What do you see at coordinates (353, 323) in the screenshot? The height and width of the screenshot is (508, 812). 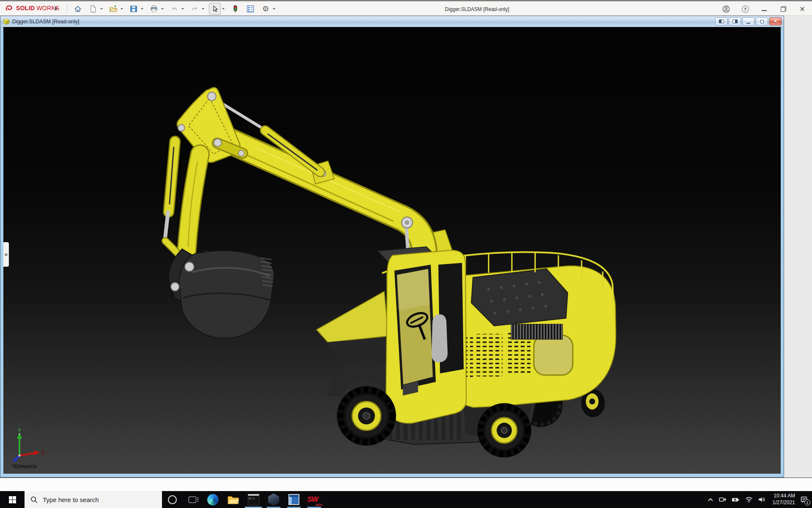 I see `front-platform` at bounding box center [353, 323].